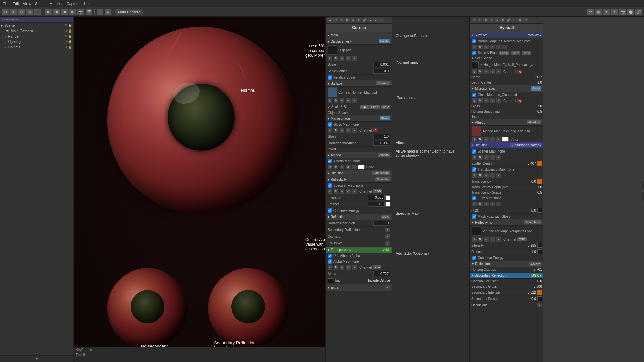 The image size is (644, 362). I want to click on eb-spec-edit: ✏, so click(486, 239).